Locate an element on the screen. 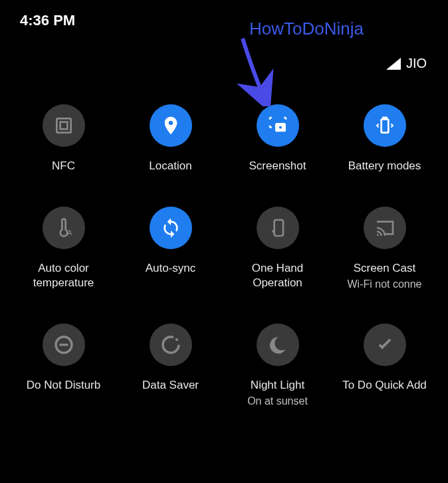 The width and height of the screenshot is (448, 483). tile-do-not-disturb: Do Not Disturb is located at coordinates (64, 365).